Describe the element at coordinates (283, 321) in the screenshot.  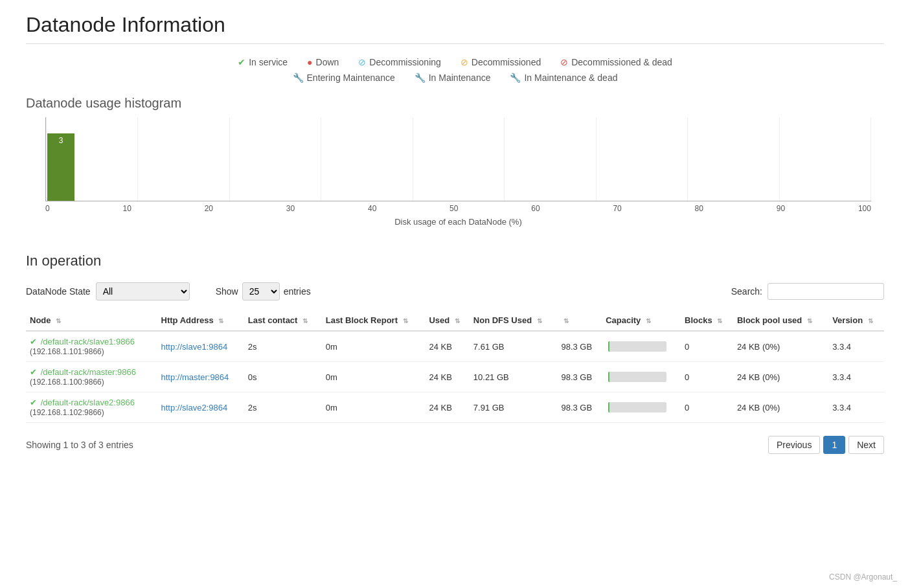
I see `col-last-contact: Last contact ⇅` at that location.